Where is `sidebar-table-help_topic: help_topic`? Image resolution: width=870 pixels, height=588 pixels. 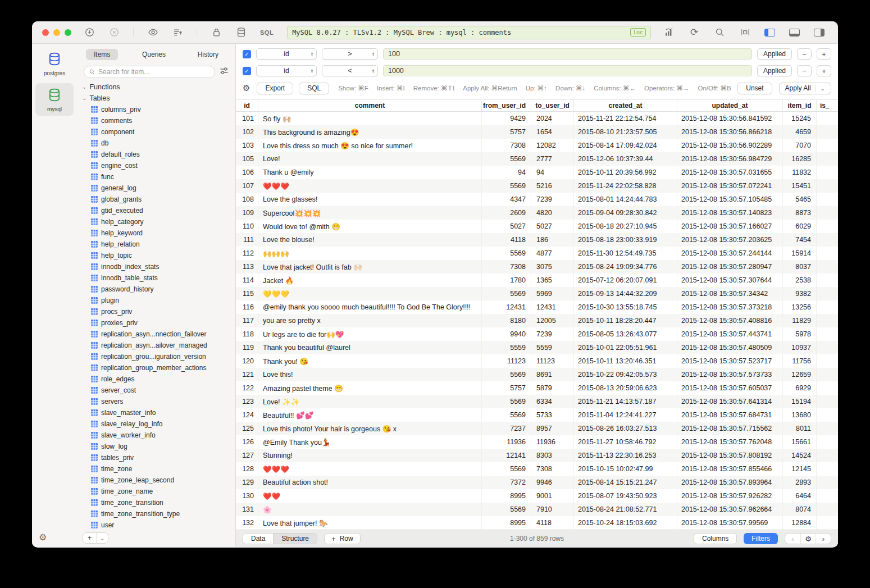
sidebar-table-help_topic: help_topic is located at coordinates (156, 256).